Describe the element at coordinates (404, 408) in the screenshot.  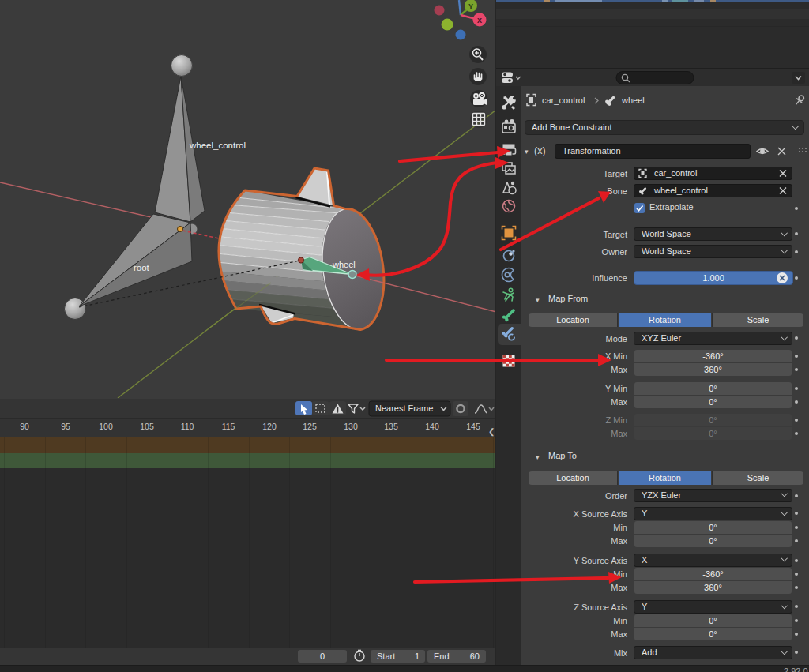
I see `svg-text: Nearest Frame` at that location.